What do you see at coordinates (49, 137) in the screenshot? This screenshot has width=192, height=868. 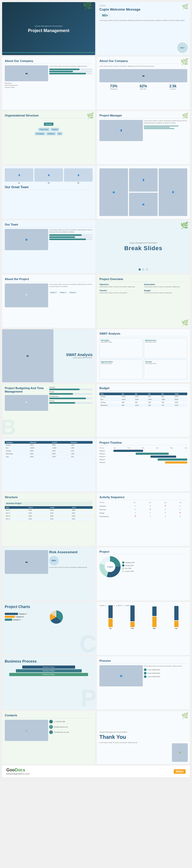 I see `slide-5-org: 🌿 Organizational Structure Manager Team …` at bounding box center [49, 137].